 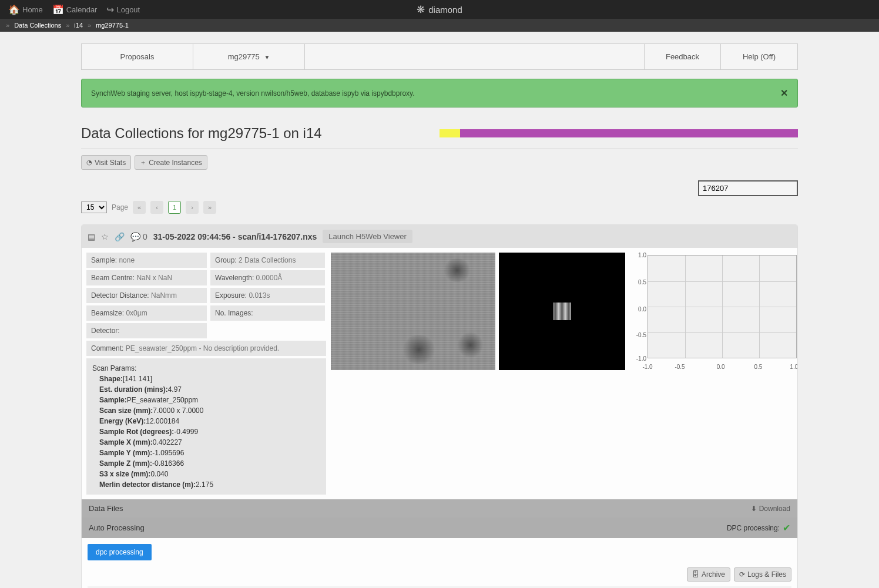 I want to click on dc-title: 31-05-2022 09:44:56 - scan/i14-176207.nx…, so click(x=235, y=237).